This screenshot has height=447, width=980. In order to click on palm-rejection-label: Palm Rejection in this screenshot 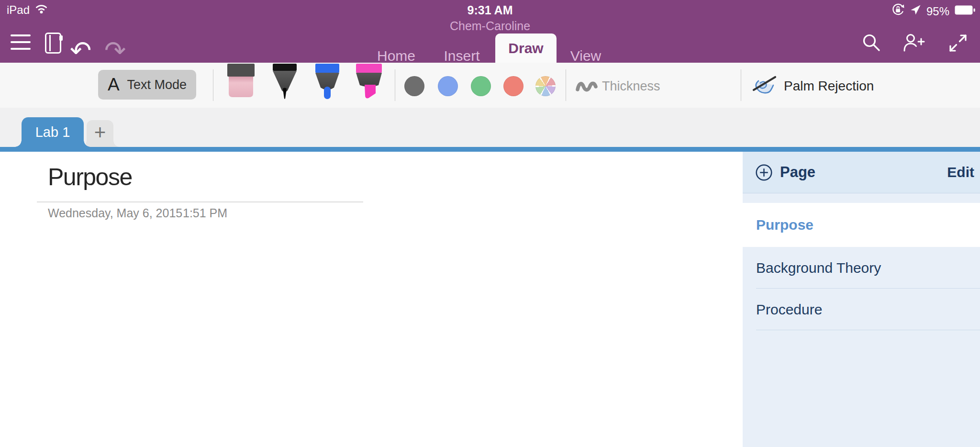, I will do `click(829, 86)`.